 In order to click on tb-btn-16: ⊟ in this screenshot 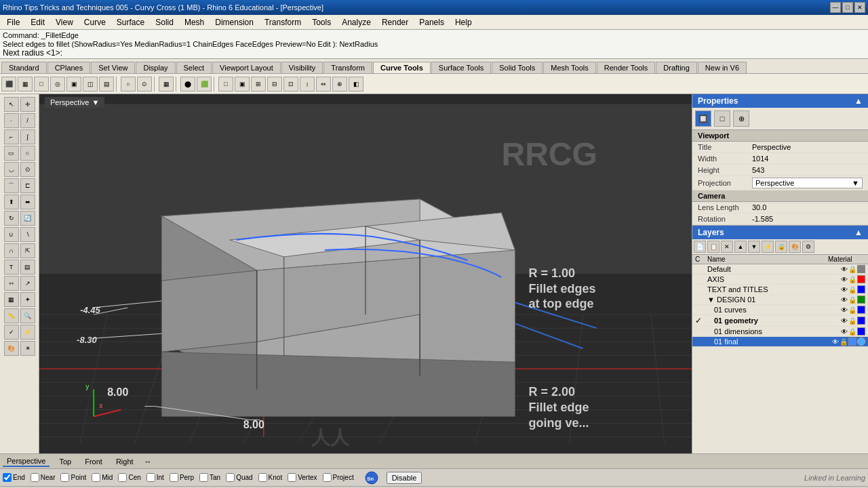, I will do `click(275, 84)`.